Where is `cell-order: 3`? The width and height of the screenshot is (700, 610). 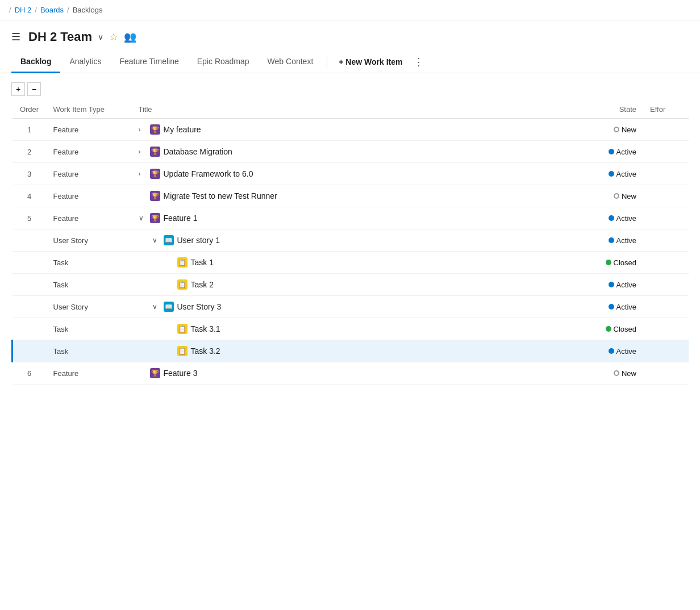
cell-order: 3 is located at coordinates (30, 174).